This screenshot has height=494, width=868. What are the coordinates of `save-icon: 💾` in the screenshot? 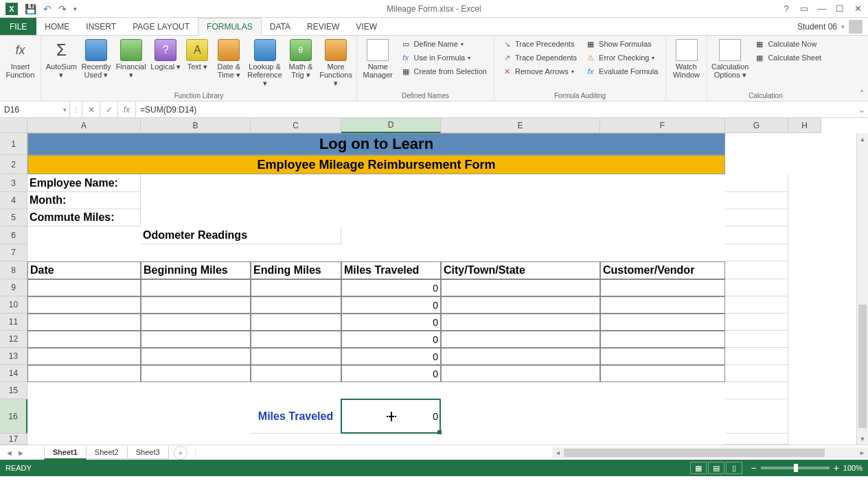 It's located at (30, 9).